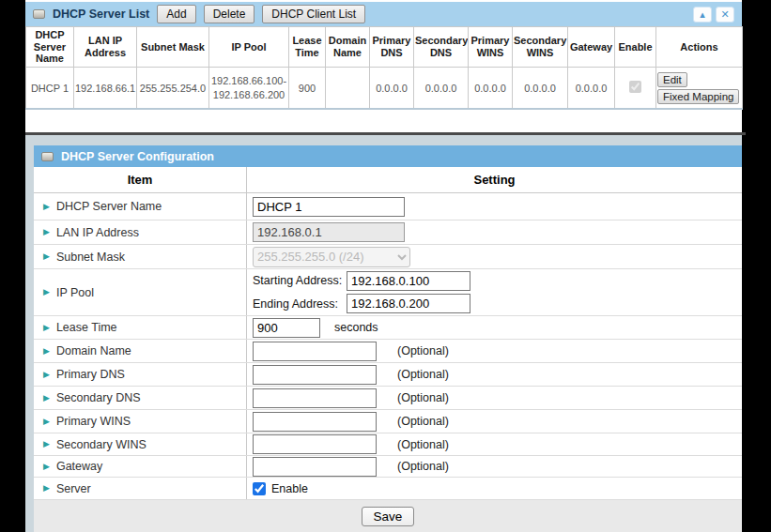 This screenshot has width=771, height=532. What do you see at coordinates (329, 233) in the screenshot?
I see `lan-ip-input` at bounding box center [329, 233].